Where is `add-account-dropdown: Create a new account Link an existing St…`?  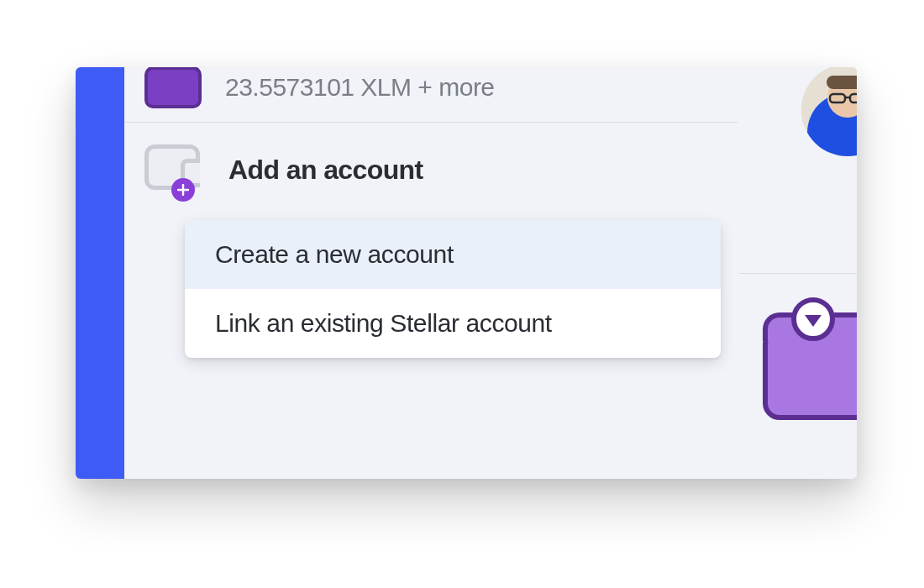
add-account-dropdown: Create a new account Link an existing St… is located at coordinates (453, 289).